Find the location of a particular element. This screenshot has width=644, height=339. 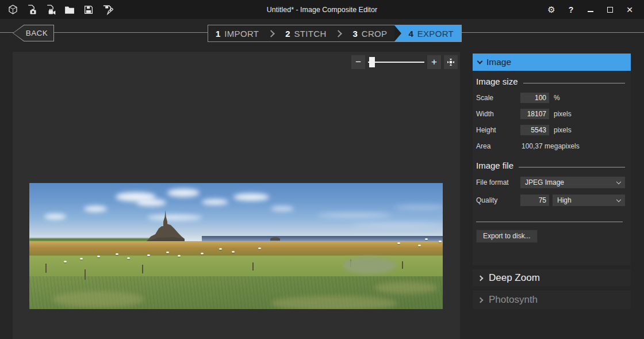

step-number: 2 is located at coordinates (288, 33).